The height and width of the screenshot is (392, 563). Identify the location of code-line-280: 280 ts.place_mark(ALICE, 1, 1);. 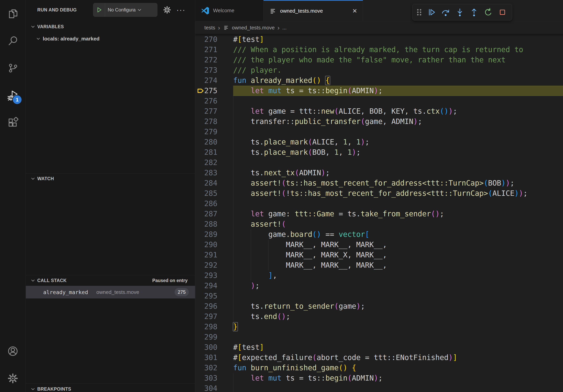
(379, 142).